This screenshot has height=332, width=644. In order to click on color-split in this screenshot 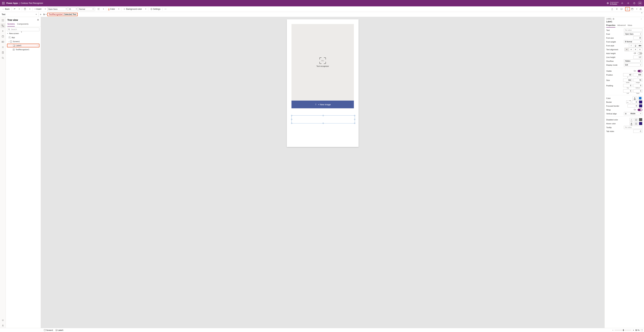, I will do `click(118, 9)`.